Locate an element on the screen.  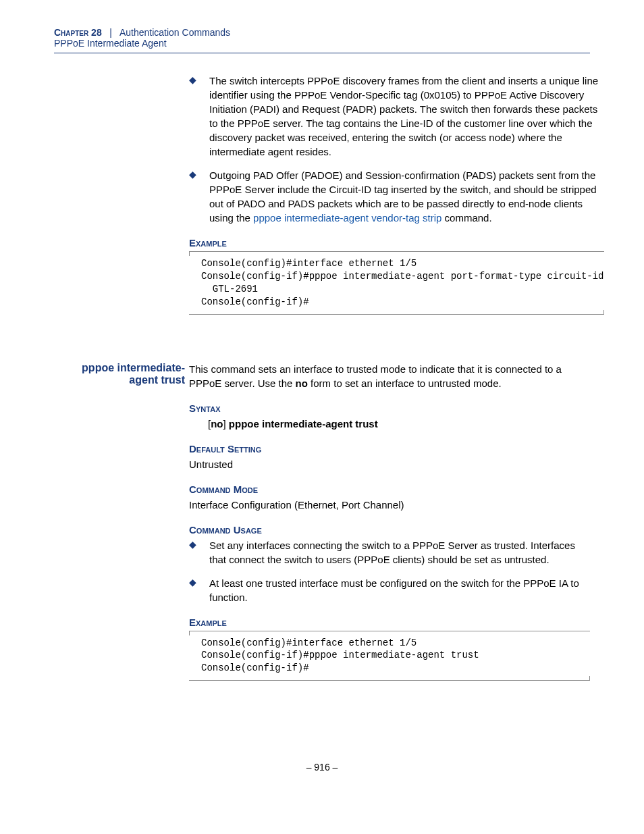
page-number: – 916 – is located at coordinates (322, 767).